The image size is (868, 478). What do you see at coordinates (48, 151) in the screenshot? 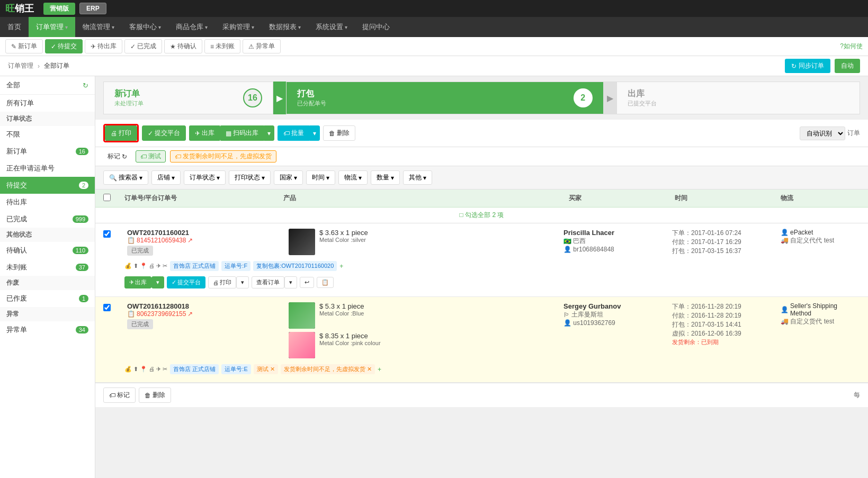
I see `sidebar-item-new-orders: 新订单 16` at bounding box center [48, 151].